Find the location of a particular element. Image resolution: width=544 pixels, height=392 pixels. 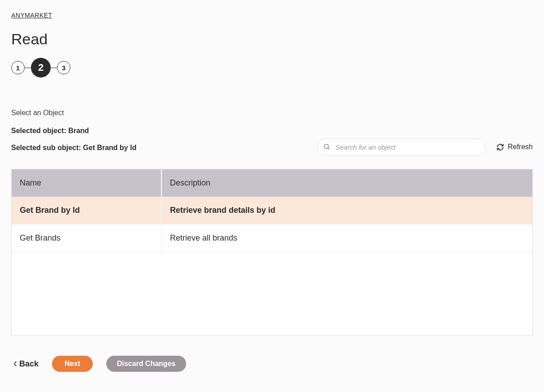

cell-name: Get Brand by Id is located at coordinates (87, 211).